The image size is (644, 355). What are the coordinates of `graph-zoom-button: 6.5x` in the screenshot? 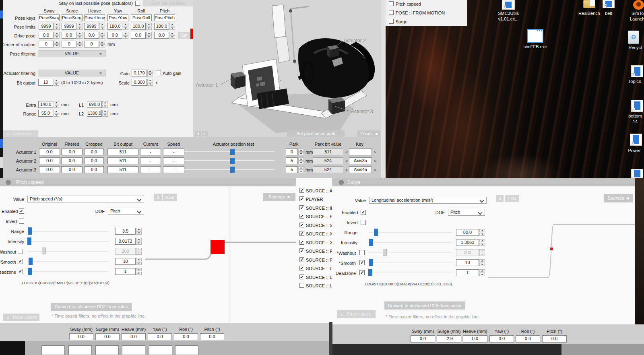 It's located at (170, 197).